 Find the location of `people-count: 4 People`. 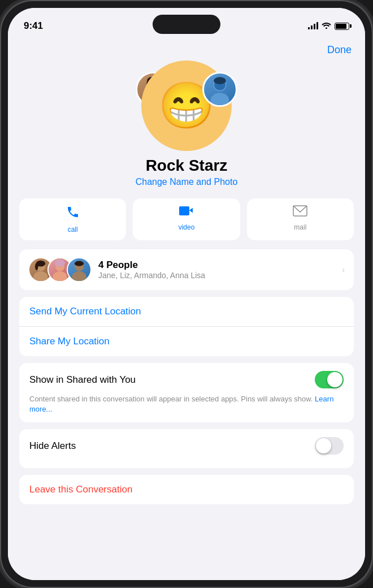

people-count: 4 People is located at coordinates (220, 265).